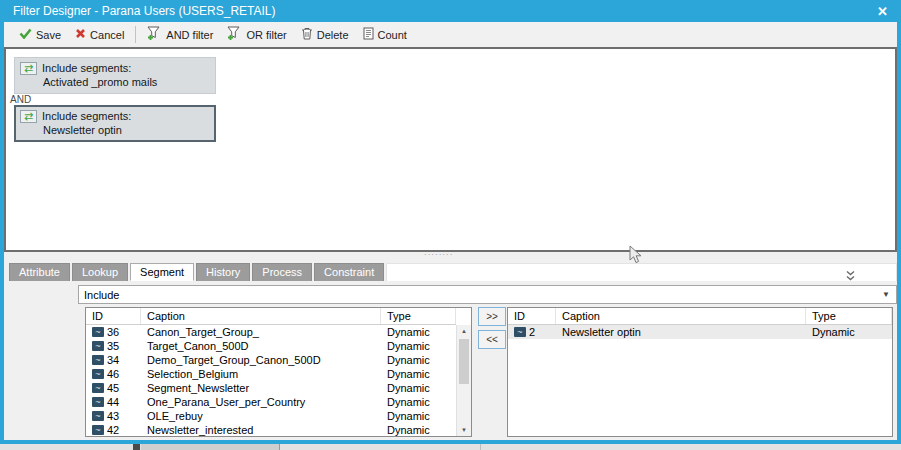 The height and width of the screenshot is (450, 901). I want to click on check-icon, so click(26, 34).